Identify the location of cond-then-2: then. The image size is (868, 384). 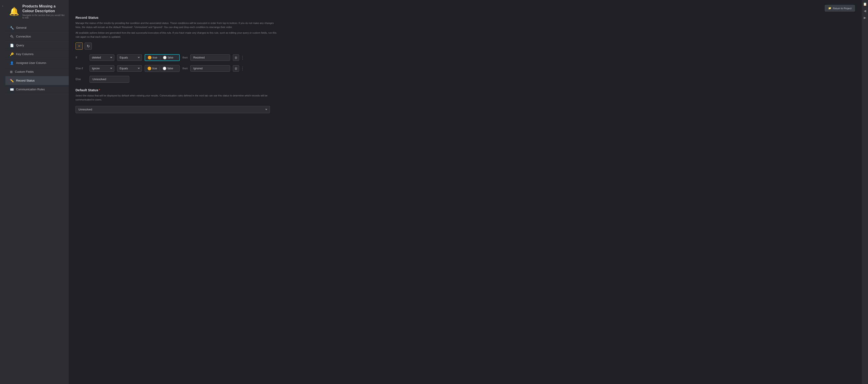
(185, 68).